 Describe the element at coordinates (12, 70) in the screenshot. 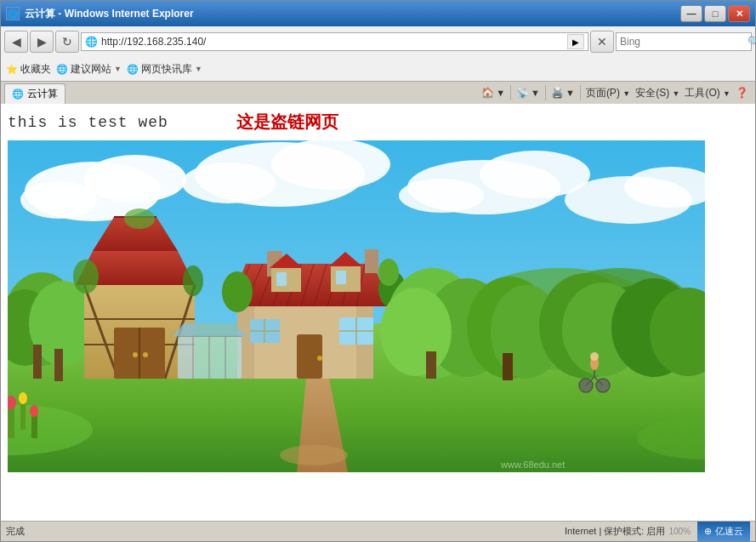

I see `star-icon: ⭐` at that location.